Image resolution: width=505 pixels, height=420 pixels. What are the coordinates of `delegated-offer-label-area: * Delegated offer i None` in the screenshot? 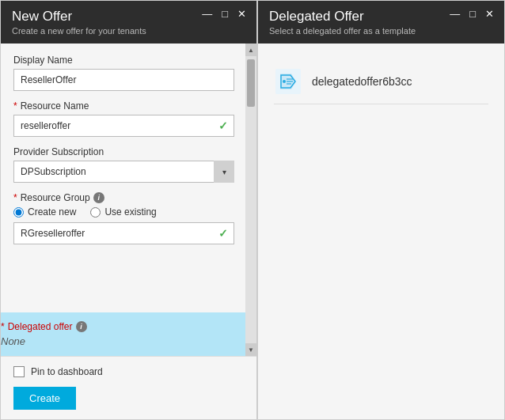 It's located at (44, 334).